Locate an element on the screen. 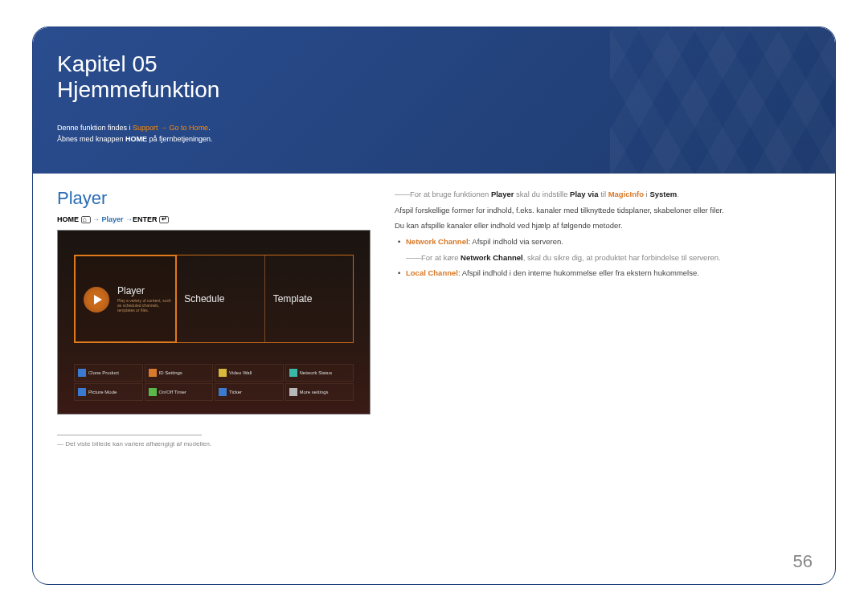 The image size is (868, 613). grid-picture: Picture Mode is located at coordinates (108, 392).